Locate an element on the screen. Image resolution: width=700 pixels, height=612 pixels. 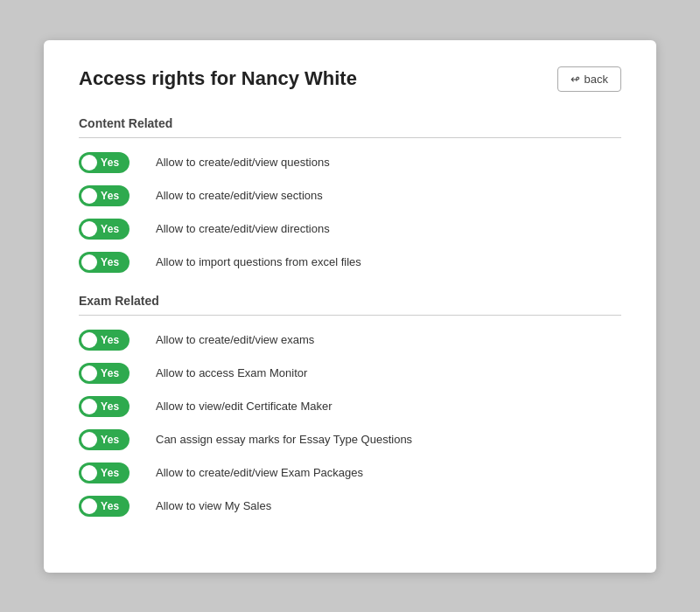
permission-row-perm-7: YesAllow to view/edit Certificate Maker is located at coordinates (350, 407).